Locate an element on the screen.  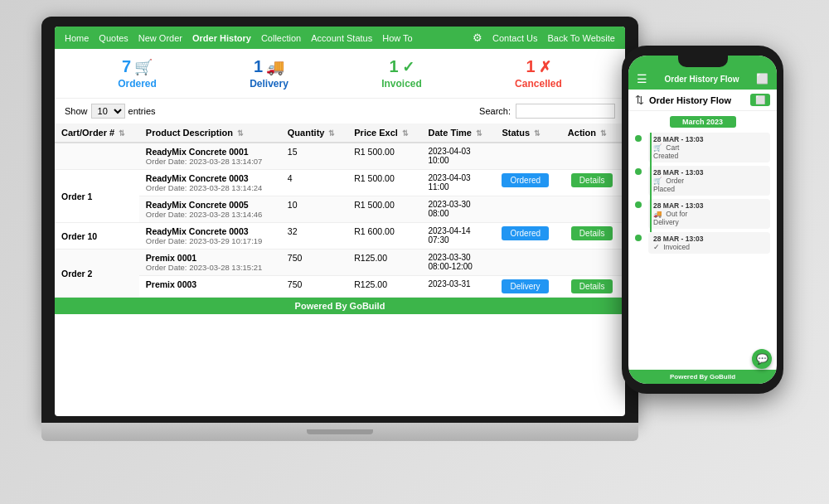
phone-notch is located at coordinates (703, 61).